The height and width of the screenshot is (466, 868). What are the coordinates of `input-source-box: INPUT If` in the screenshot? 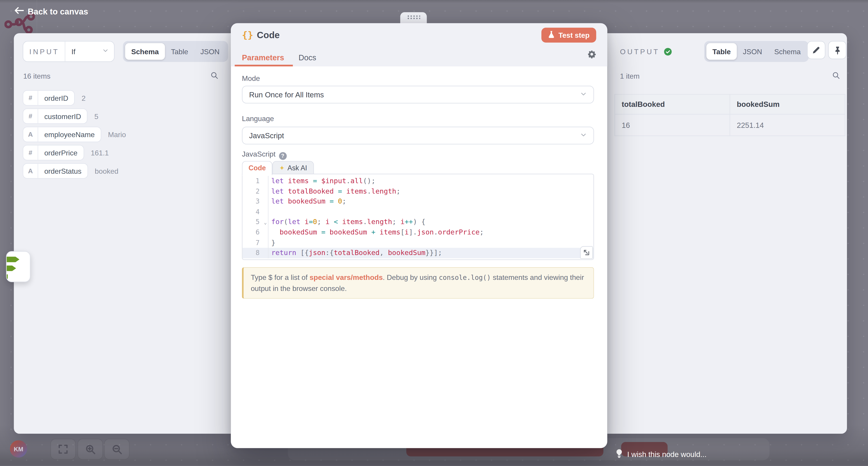 It's located at (69, 51).